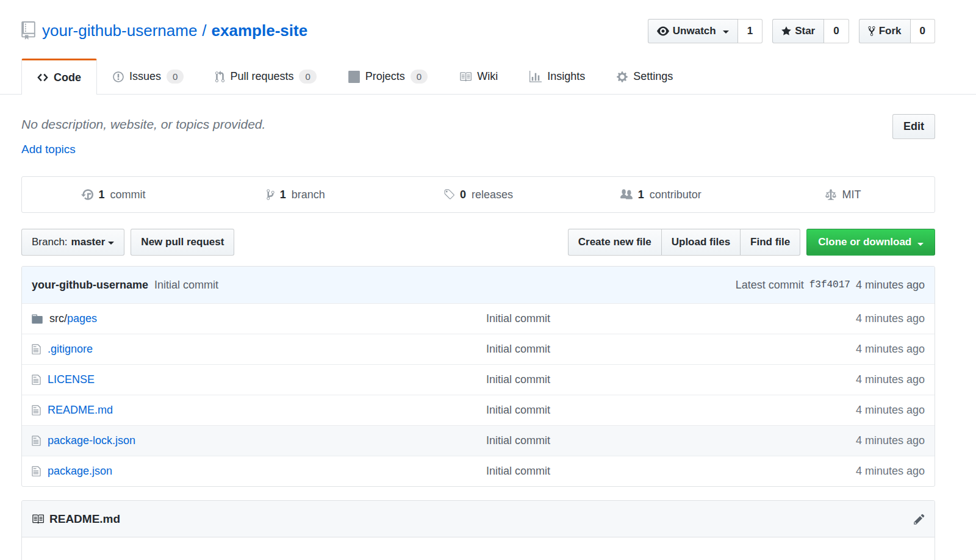 The width and height of the screenshot is (976, 560). What do you see at coordinates (701, 242) in the screenshot?
I see `upload-files-button: Upload files` at bounding box center [701, 242].